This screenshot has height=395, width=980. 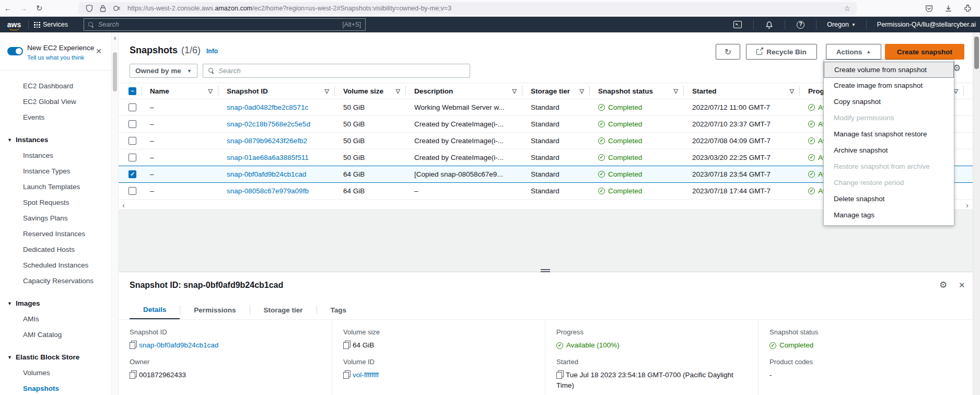 I want to click on sidebar-item-events: Events, so click(x=55, y=118).